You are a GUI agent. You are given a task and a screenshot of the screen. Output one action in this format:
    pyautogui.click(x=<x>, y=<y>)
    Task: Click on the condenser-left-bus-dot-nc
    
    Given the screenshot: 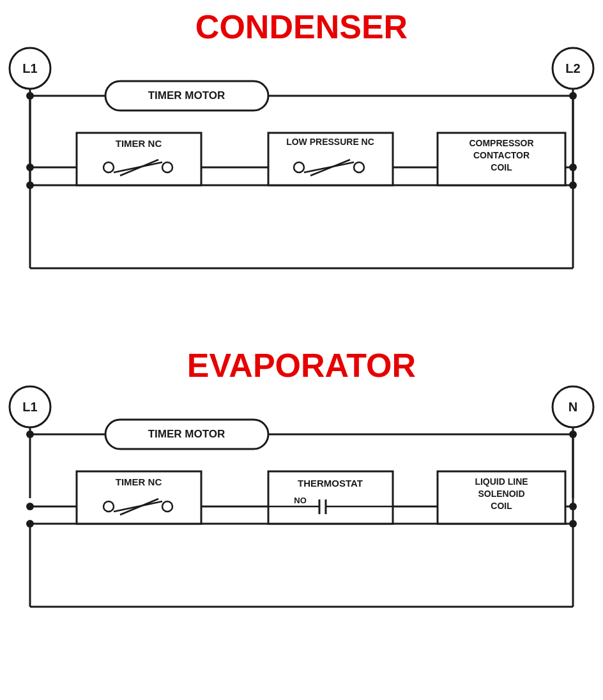 What is the action you would take?
    pyautogui.click(x=30, y=167)
    